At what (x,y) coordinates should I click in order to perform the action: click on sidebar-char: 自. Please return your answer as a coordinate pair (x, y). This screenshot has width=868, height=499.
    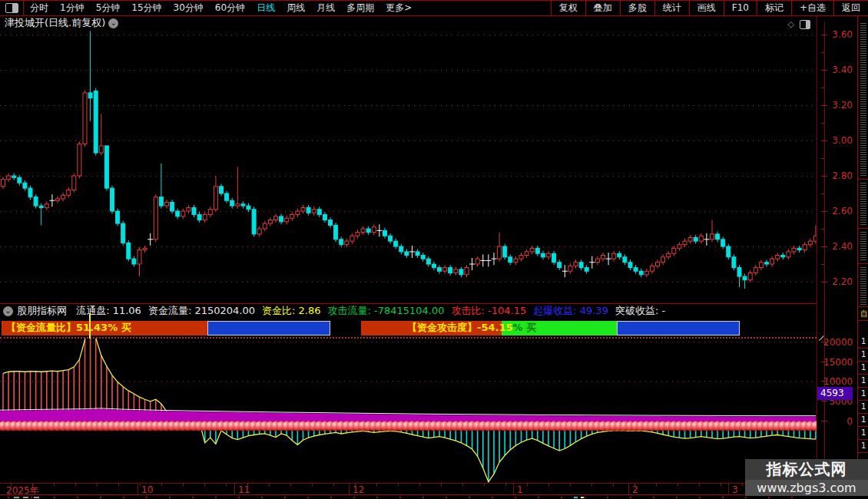
    Looking at the image, I should click on (864, 314).